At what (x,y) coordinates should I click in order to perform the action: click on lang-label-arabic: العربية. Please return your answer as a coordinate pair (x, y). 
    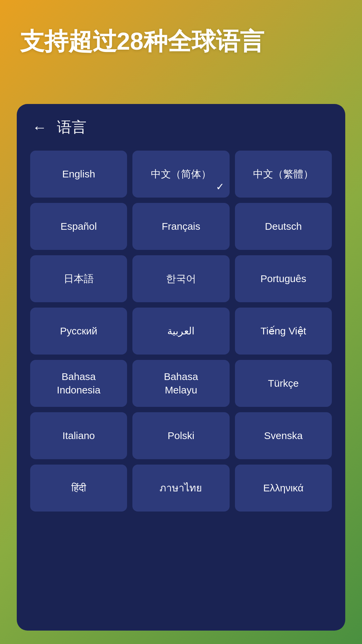
    Looking at the image, I should click on (181, 331).